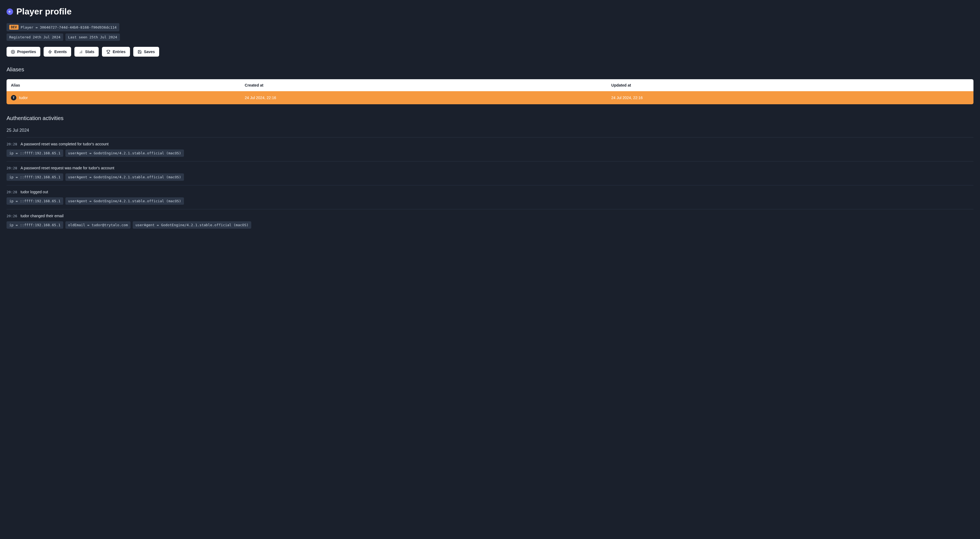 The width and height of the screenshot is (980, 539). What do you see at coordinates (490, 130) in the screenshot?
I see `auth-date: 25 Jul 2024` at bounding box center [490, 130].